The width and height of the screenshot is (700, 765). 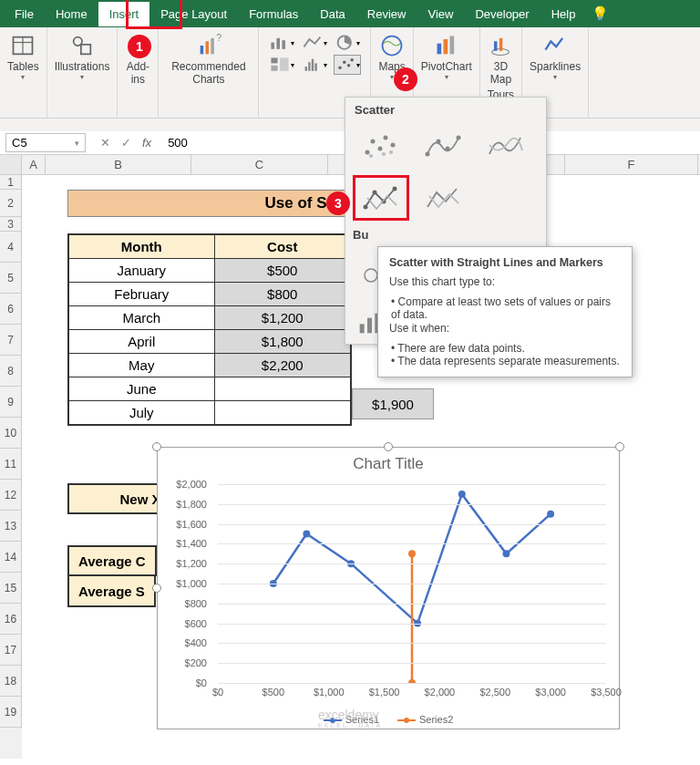 What do you see at coordinates (283, 295) in the screenshot?
I see `cell-c6: $800` at bounding box center [283, 295].